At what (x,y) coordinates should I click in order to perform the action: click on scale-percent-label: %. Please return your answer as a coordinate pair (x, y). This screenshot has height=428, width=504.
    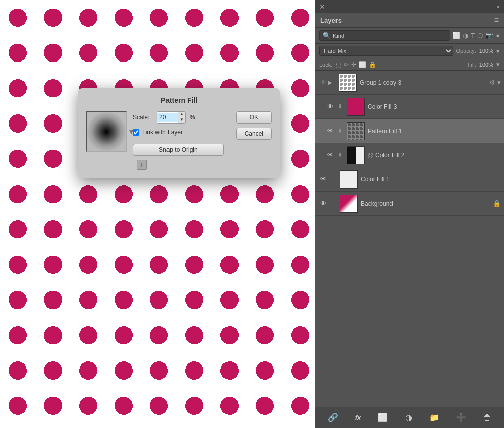
    Looking at the image, I should click on (193, 117).